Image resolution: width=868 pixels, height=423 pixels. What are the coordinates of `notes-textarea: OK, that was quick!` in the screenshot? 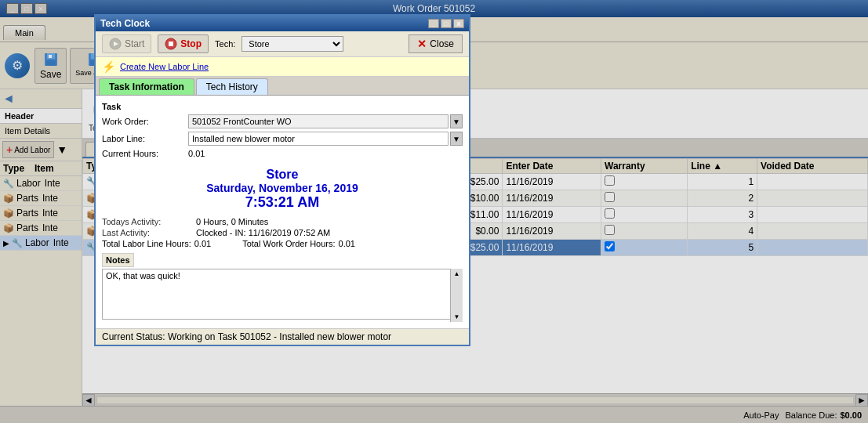 It's located at (282, 295).